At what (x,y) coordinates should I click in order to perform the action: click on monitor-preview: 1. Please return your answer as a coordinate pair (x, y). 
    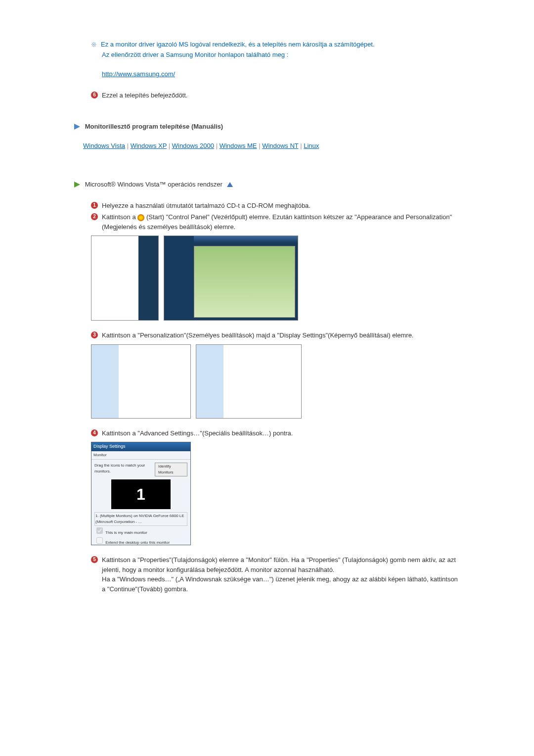
    Looking at the image, I should click on (141, 494).